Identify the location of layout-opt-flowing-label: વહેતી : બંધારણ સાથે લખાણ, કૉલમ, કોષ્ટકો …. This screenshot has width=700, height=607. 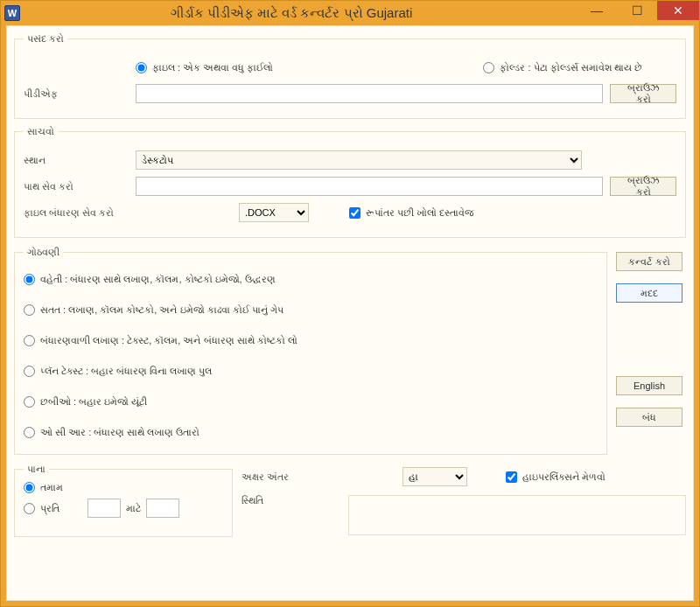
(158, 280).